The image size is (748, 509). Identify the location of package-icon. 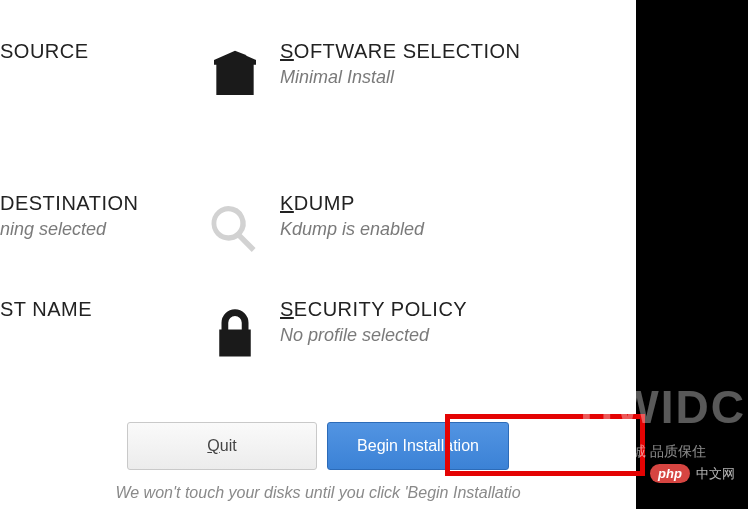
(235, 71).